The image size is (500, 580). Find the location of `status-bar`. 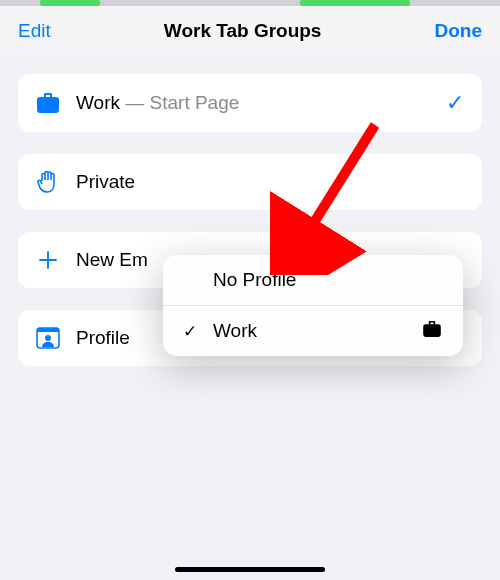

status-bar is located at coordinates (250, 3).